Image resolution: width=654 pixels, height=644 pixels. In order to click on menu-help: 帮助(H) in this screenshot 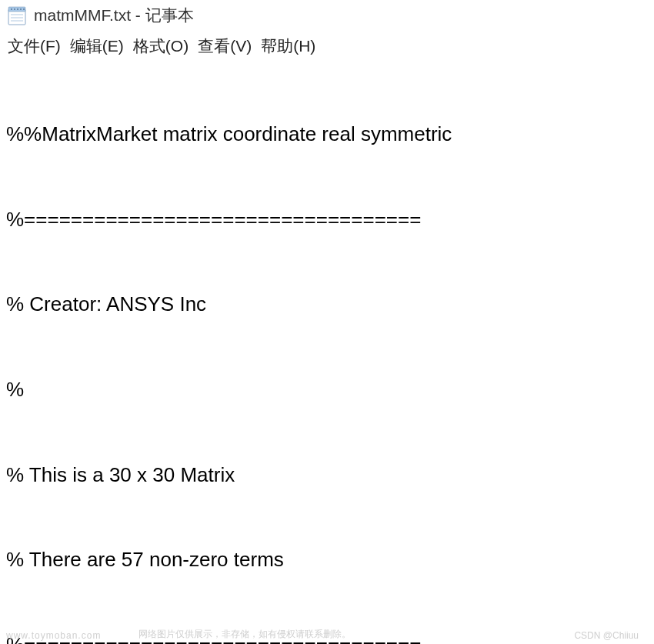, I will do `click(288, 46)`.